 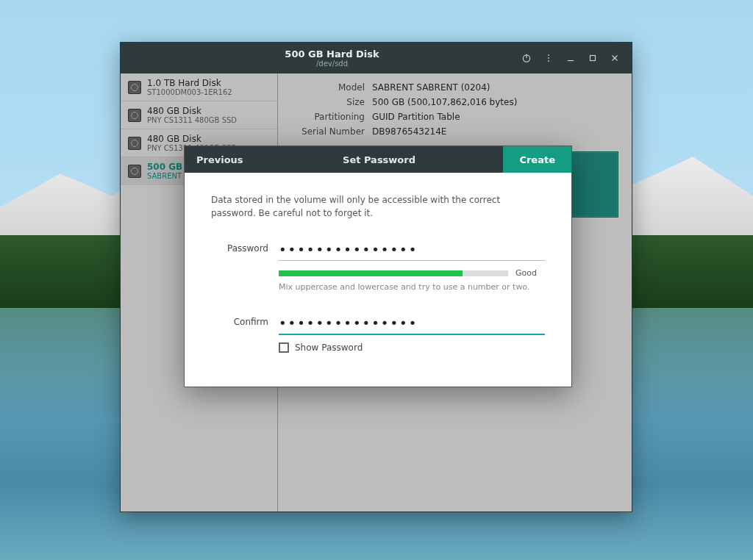 What do you see at coordinates (412, 348) in the screenshot?
I see `show-password-toggle: Show Password` at bounding box center [412, 348].